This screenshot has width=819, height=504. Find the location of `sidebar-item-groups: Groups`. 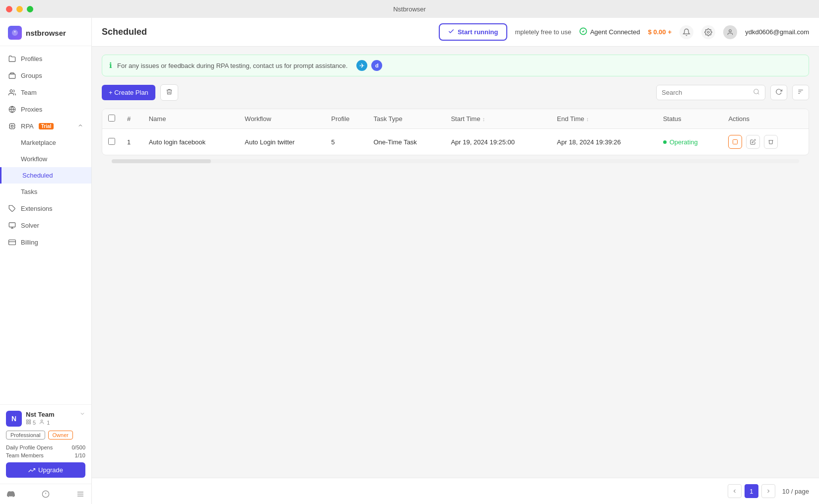

sidebar-item-groups: Groups is located at coordinates (46, 75).